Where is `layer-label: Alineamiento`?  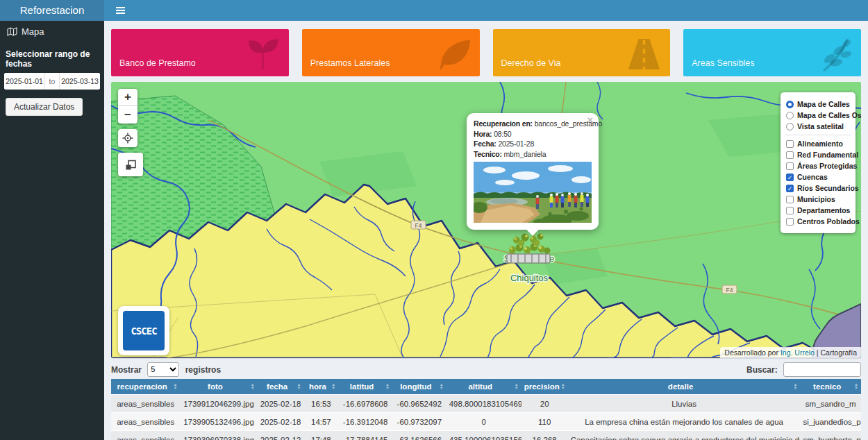 layer-label: Alineamiento is located at coordinates (820, 144).